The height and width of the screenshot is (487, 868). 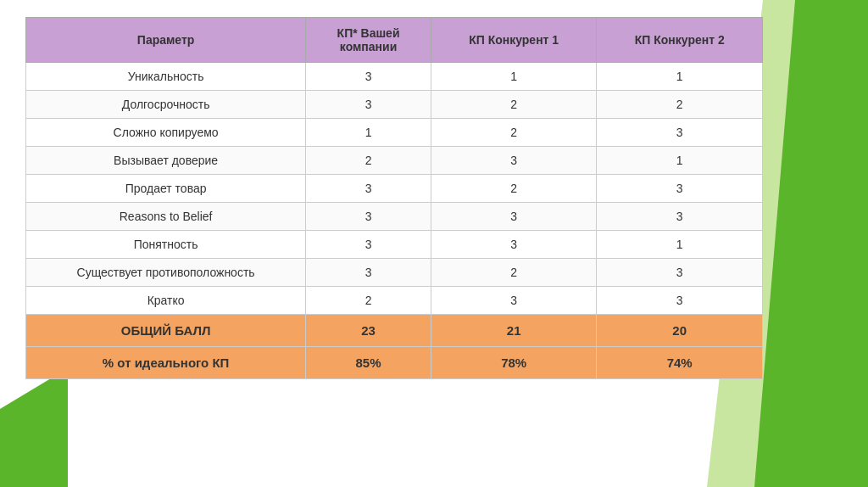 I want to click on col-header-your: КП* Вашейкомпании, so click(x=369, y=41).